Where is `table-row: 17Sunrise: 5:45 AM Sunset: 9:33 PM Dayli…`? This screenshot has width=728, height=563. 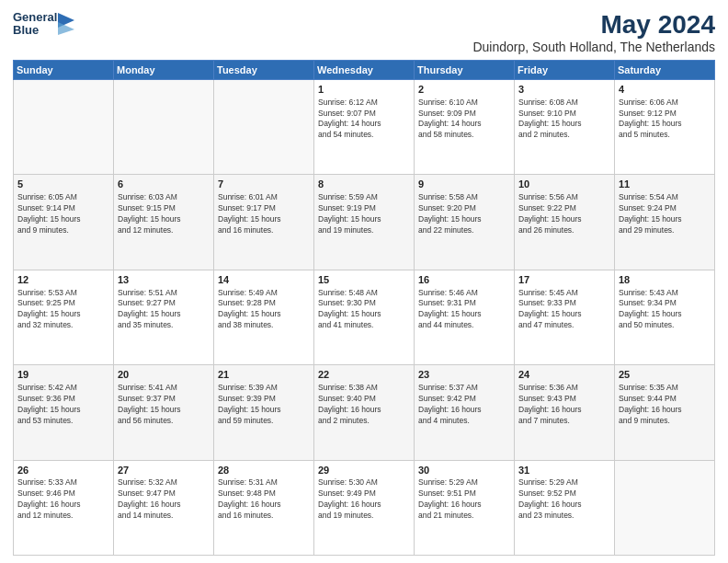
table-row: 17Sunrise: 5:45 AM Sunset: 9:33 PM Dayli… is located at coordinates (564, 316).